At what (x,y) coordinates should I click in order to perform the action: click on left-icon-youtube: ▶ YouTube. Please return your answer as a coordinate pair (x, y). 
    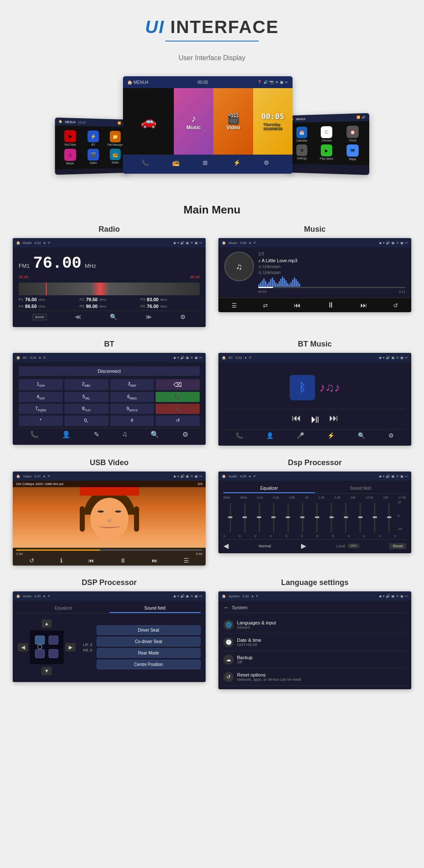
    Looking at the image, I should click on (70, 138).